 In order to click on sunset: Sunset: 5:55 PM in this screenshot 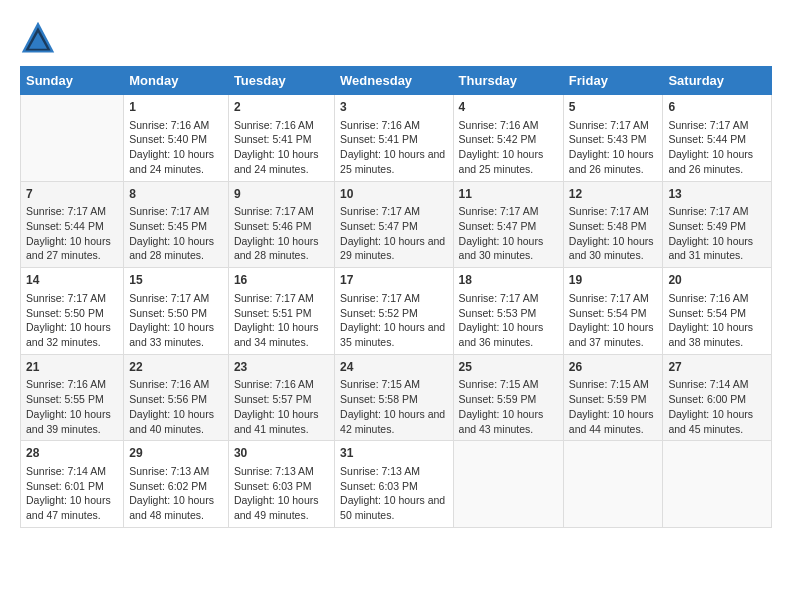, I will do `click(72, 400)`.